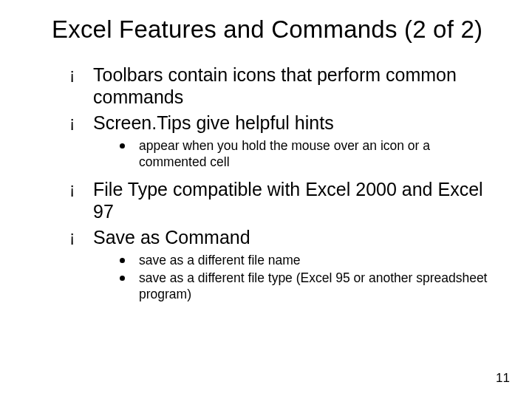 The height and width of the screenshot is (399, 532). I want to click on sub-bullet-text: save as a different file name, so click(220, 260).